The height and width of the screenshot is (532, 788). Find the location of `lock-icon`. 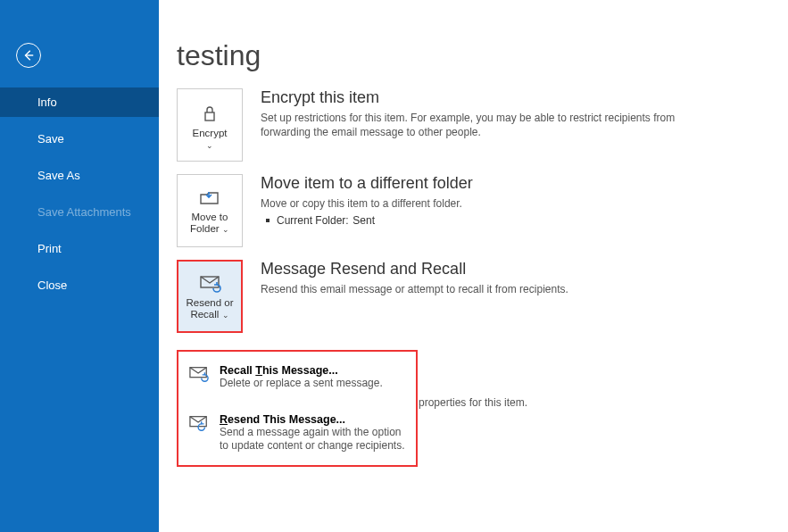

lock-icon is located at coordinates (210, 113).